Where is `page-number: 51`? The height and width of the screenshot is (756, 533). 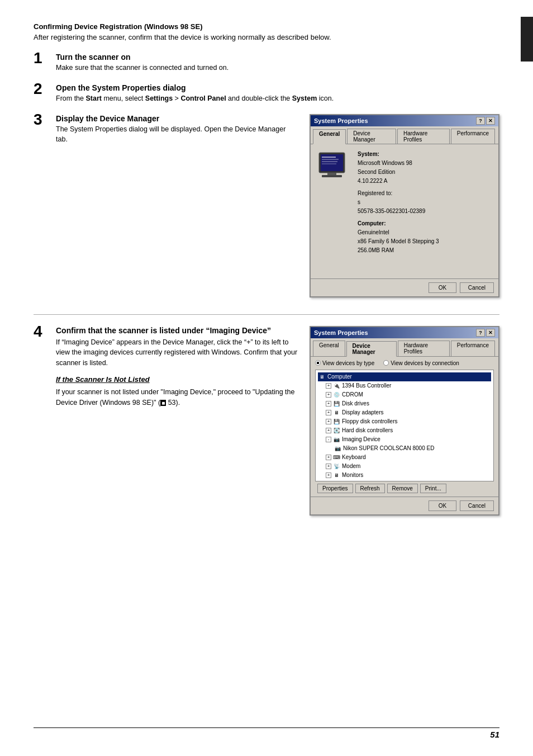 page-number: 51 is located at coordinates (495, 735).